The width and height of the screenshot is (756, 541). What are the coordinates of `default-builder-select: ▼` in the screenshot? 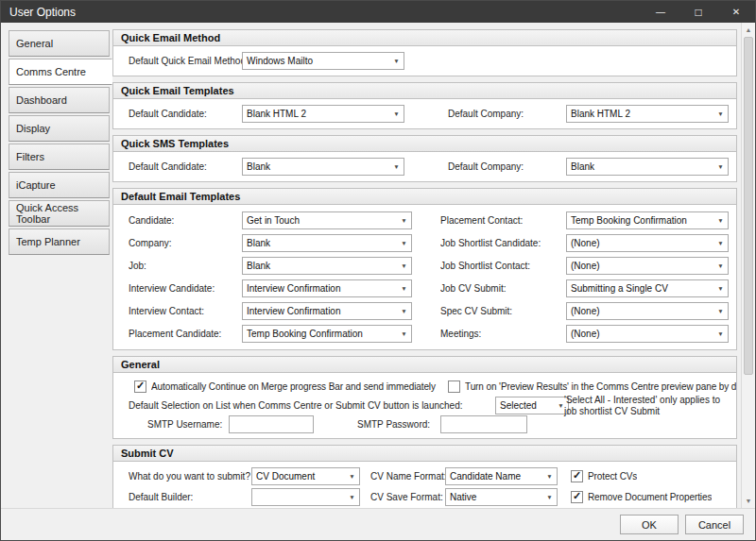 It's located at (306, 497).